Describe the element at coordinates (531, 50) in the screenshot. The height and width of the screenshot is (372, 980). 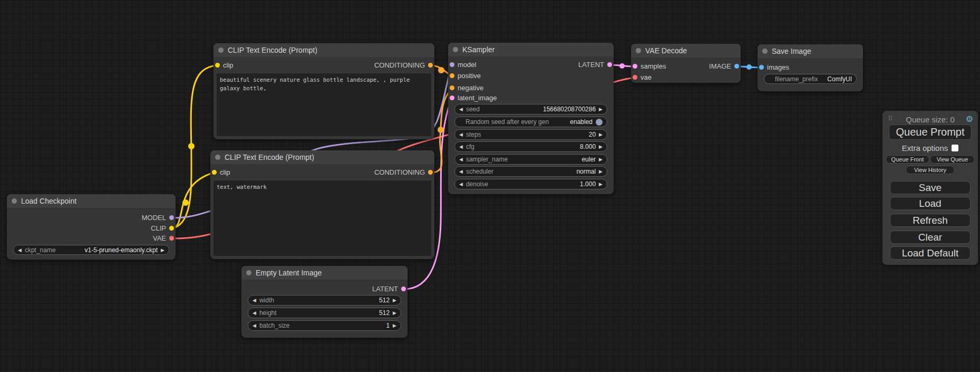
I see `node-title-bar: KSampler` at that location.